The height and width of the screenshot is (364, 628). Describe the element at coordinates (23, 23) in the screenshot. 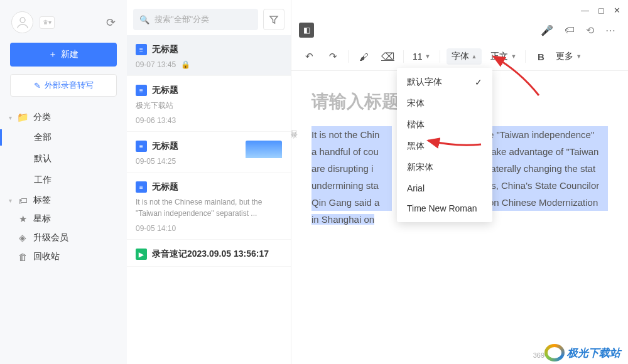

I see `user-icon` at that location.